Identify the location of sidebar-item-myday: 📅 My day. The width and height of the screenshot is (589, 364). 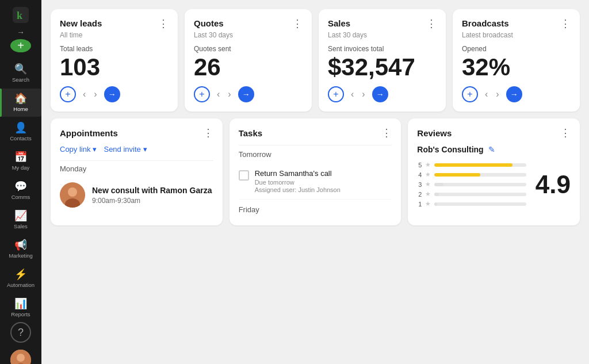
(21, 161).